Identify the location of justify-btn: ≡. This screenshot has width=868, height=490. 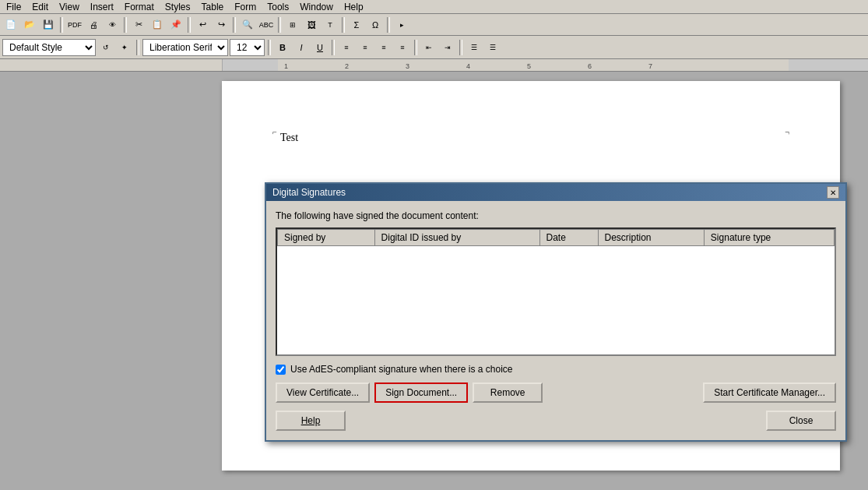
(402, 48).